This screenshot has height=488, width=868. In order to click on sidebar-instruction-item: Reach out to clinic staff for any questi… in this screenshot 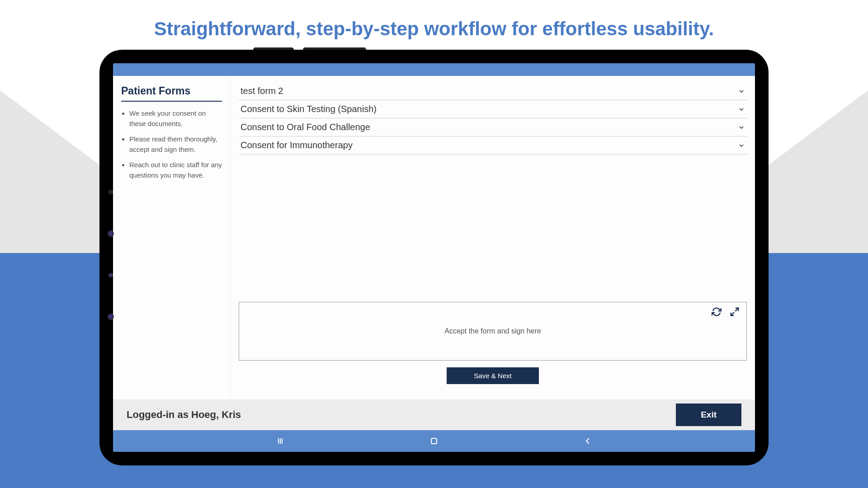, I will do `click(175, 170)`.